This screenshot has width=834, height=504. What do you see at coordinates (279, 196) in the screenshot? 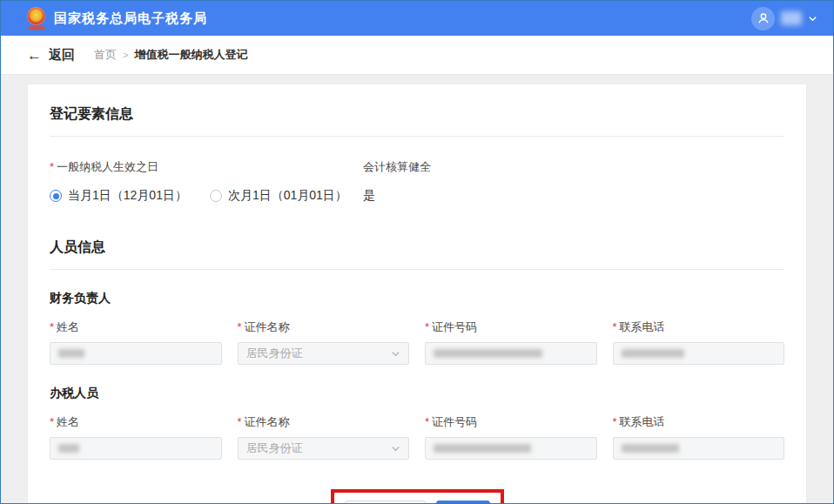
I see `radio-next-month: 次月1日（01月01日）` at bounding box center [279, 196].